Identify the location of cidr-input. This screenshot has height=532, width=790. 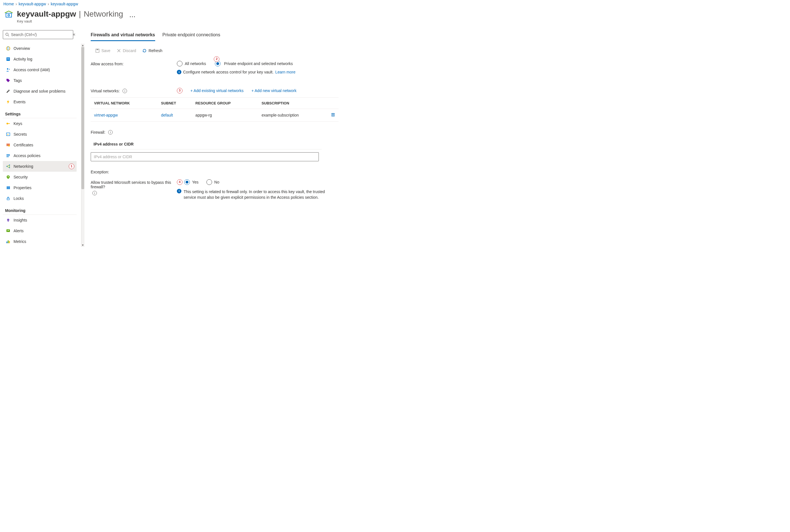
(205, 157).